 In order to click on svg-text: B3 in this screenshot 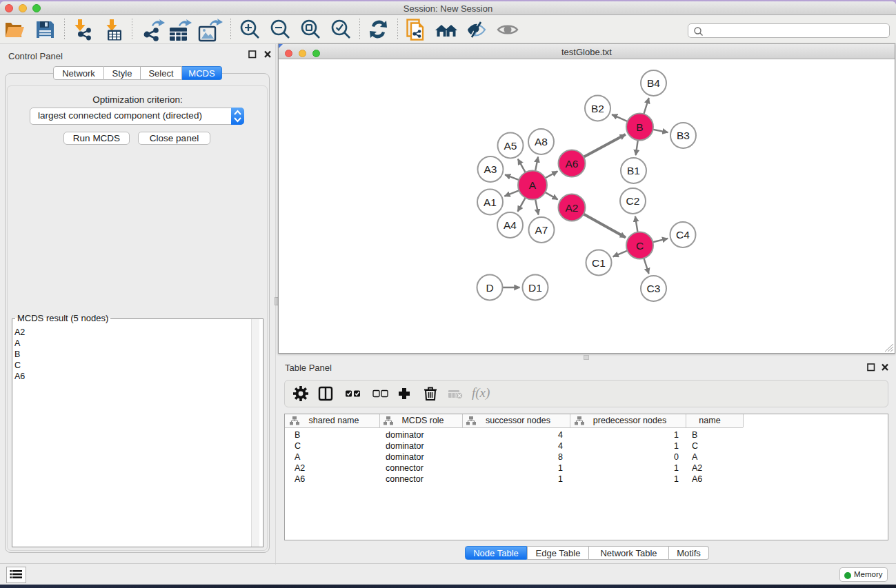, I will do `click(683, 135)`.